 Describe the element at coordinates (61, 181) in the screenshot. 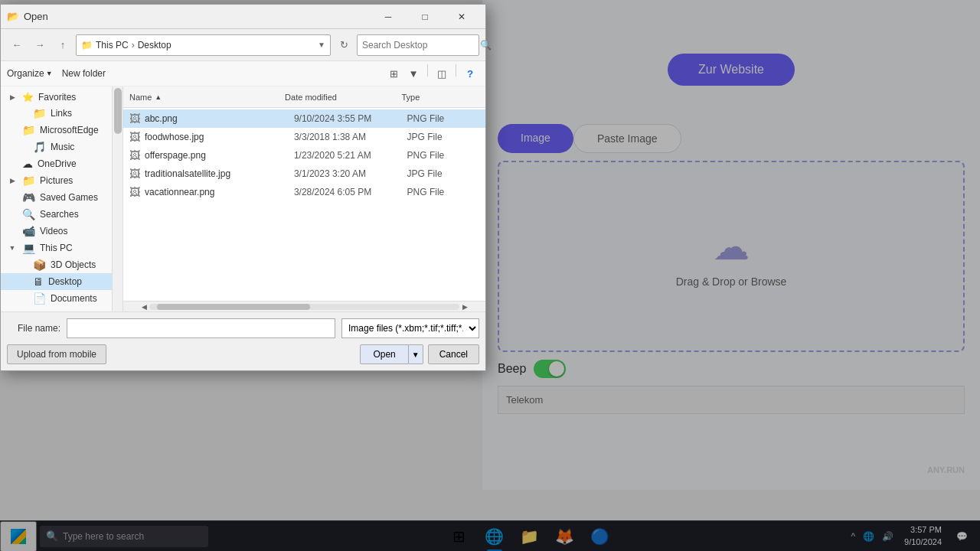

I see `sidebar-item-pictures: ▶ 📁 Pictures` at that location.